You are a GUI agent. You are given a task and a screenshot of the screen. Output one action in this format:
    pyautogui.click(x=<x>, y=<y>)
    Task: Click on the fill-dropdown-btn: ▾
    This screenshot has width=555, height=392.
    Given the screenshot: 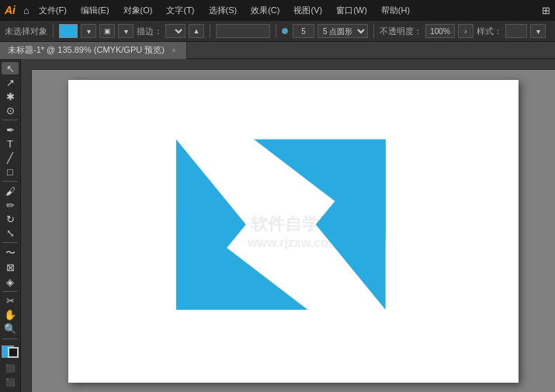 What is the action you would take?
    pyautogui.click(x=88, y=31)
    